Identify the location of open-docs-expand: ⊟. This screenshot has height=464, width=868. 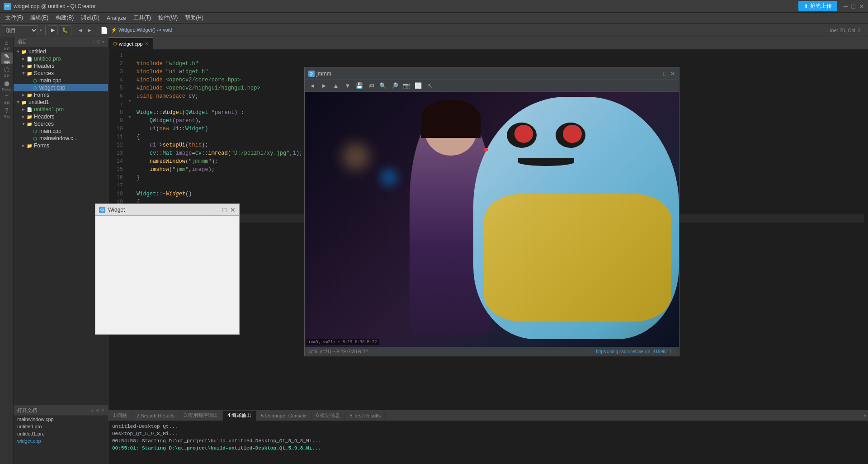
(97, 411).